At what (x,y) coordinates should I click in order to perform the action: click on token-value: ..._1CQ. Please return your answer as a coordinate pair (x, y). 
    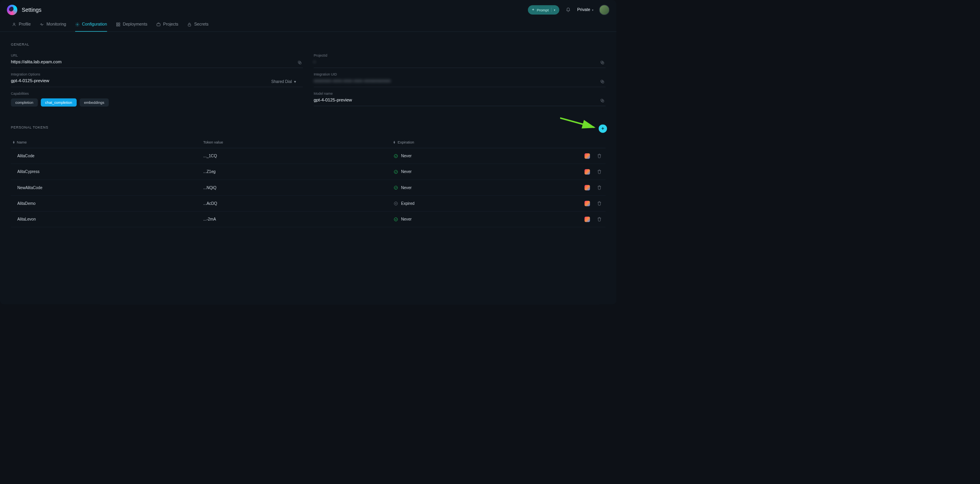
    Looking at the image, I should click on (298, 156).